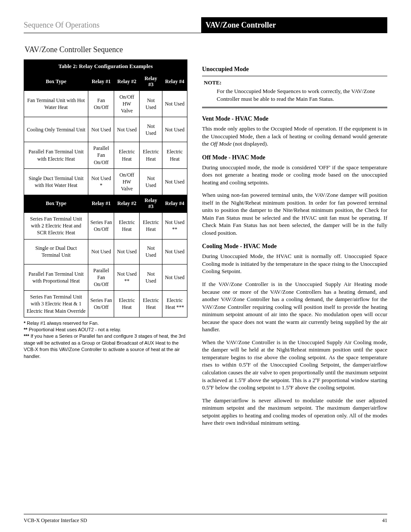 This screenshot has height=532, width=411. What do you see at coordinates (385, 520) in the screenshot?
I see `footer-right: 41` at bounding box center [385, 520].